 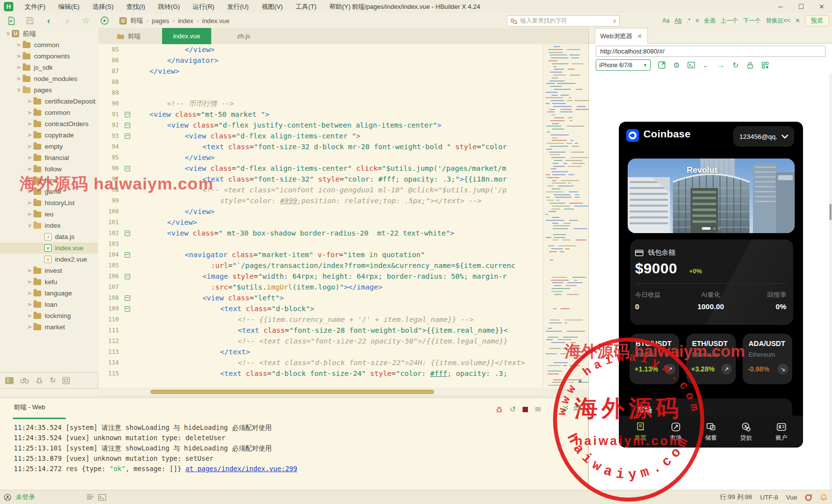 What do you see at coordinates (160, 21) in the screenshot?
I see `breadcrumb-item: pages` at bounding box center [160, 21].